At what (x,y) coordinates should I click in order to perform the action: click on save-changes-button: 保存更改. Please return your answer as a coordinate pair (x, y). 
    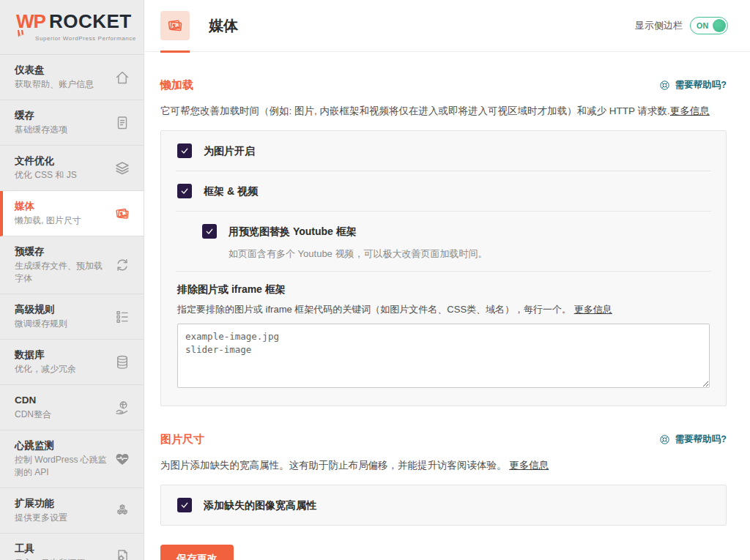
    Looking at the image, I should click on (197, 552).